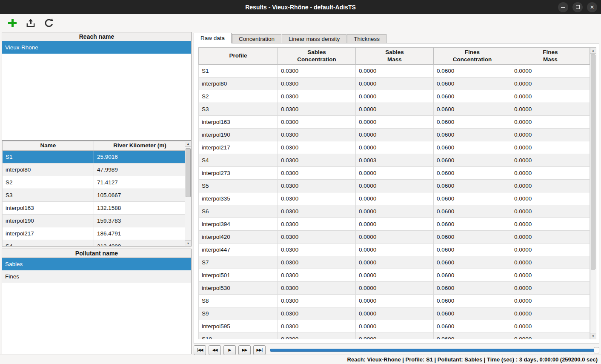 The height and width of the screenshot is (364, 601). I want to click on skip-end-button: ▶▶|, so click(260, 350).